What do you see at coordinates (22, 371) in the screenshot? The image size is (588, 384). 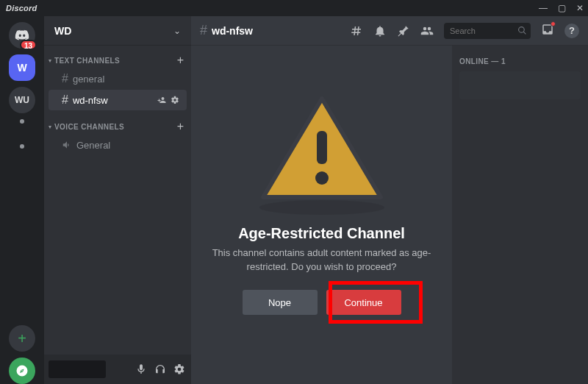 I see `compass-icon` at bounding box center [22, 371].